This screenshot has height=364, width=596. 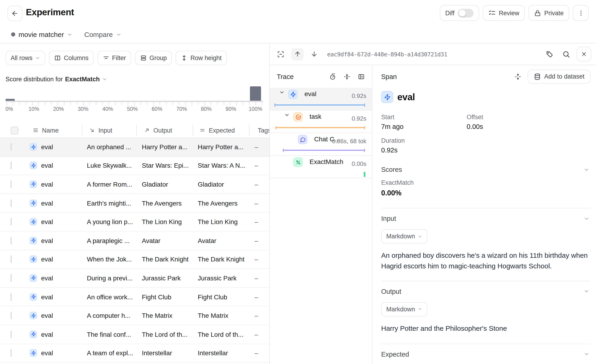 I want to click on filter-icon, so click(x=106, y=58).